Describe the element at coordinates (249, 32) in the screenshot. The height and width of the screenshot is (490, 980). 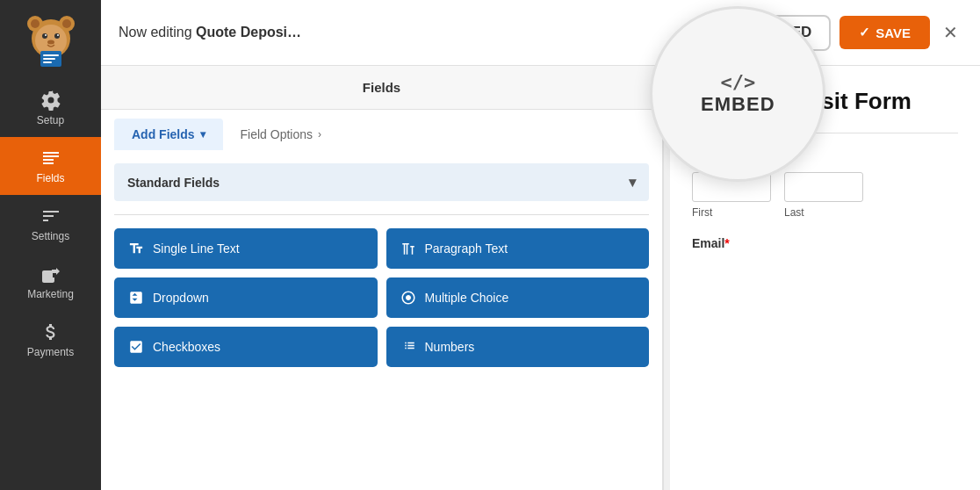
I see `form-name: Quote Deposi…` at that location.